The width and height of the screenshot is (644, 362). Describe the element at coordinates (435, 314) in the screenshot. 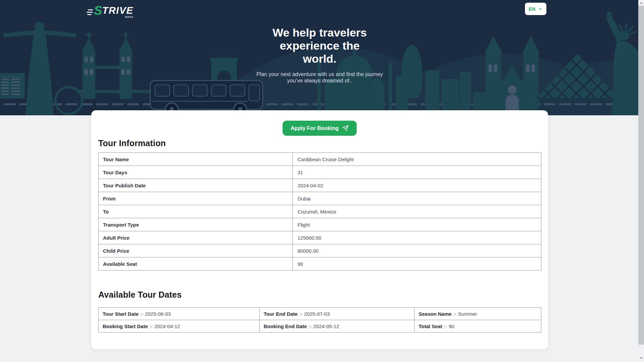

I see `tour-date-label: Season Name` at that location.